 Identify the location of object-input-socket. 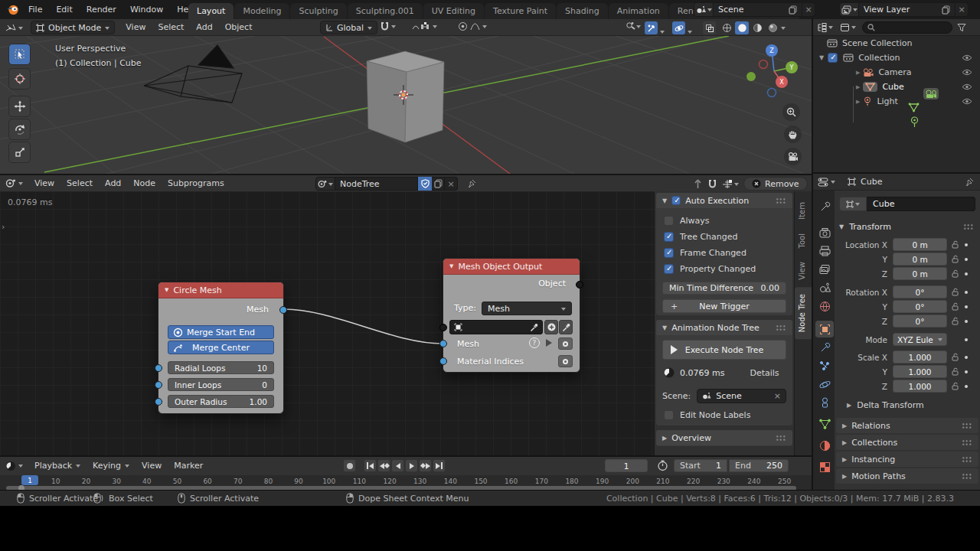
(443, 328).